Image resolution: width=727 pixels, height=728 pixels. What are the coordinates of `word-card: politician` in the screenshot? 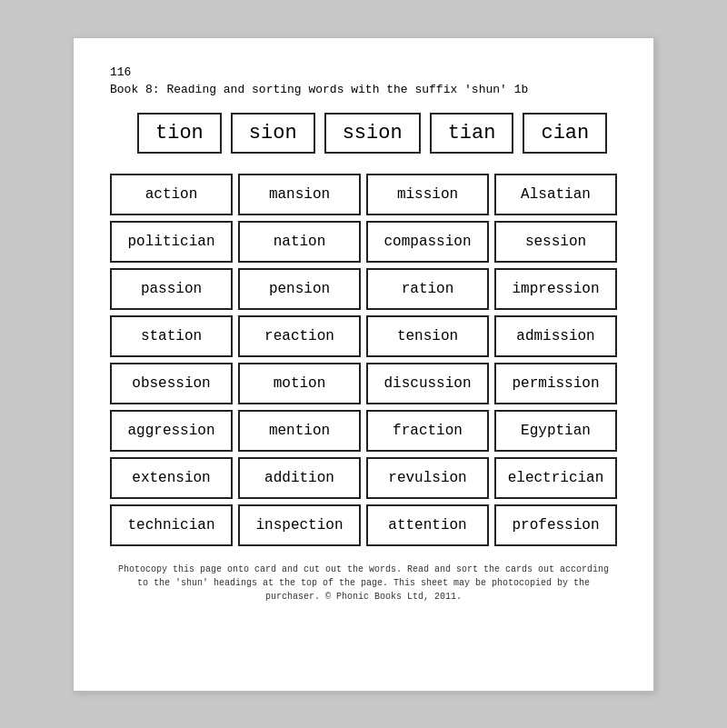 It's located at (171, 242).